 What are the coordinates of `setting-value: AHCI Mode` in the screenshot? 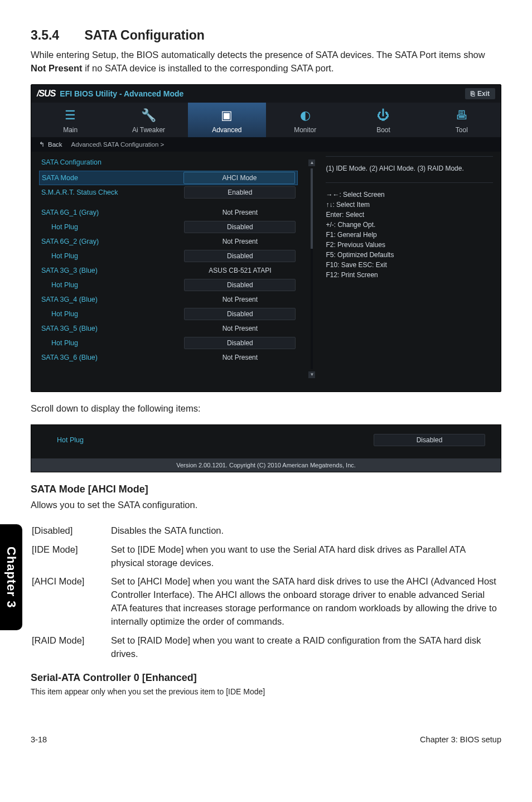 It's located at (239, 178).